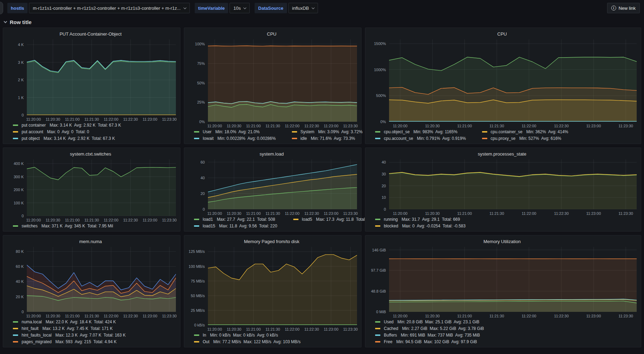 This screenshot has width=644, height=354. I want to click on legend-stats: Max: 593 Avg: 215 Total: 4.94 K, so click(86, 342).